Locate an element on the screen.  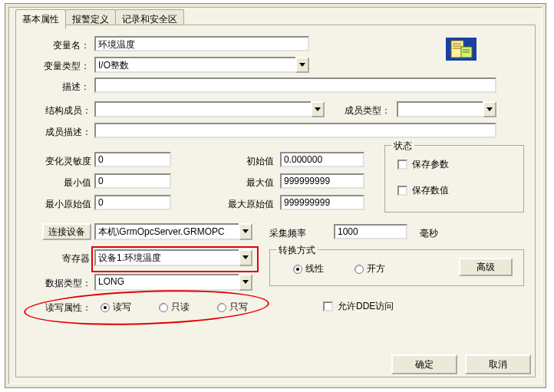
change-sens-input: 0 is located at coordinates (133, 160).